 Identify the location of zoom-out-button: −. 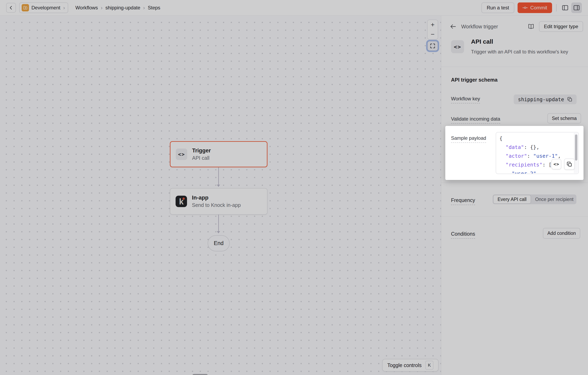
(433, 34).